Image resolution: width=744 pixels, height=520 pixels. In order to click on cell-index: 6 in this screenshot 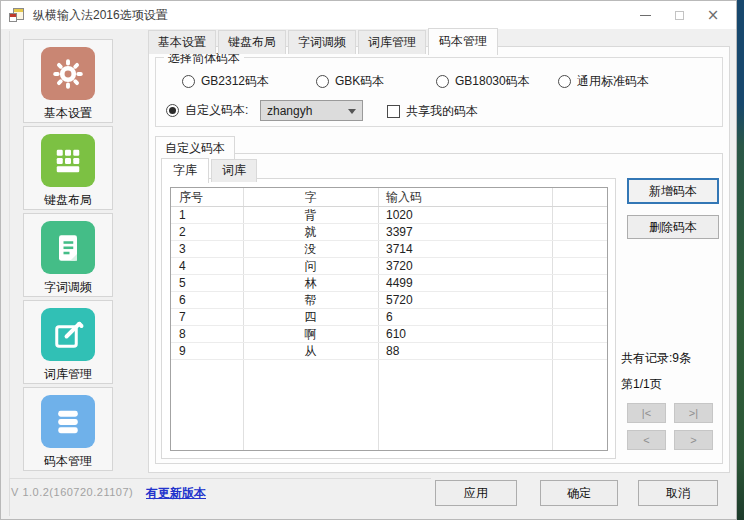, I will do `click(207, 300)`.